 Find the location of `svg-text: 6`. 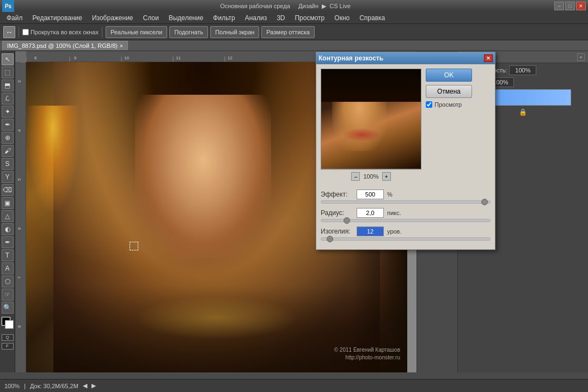

svg-text: 6 is located at coordinates (20, 229).